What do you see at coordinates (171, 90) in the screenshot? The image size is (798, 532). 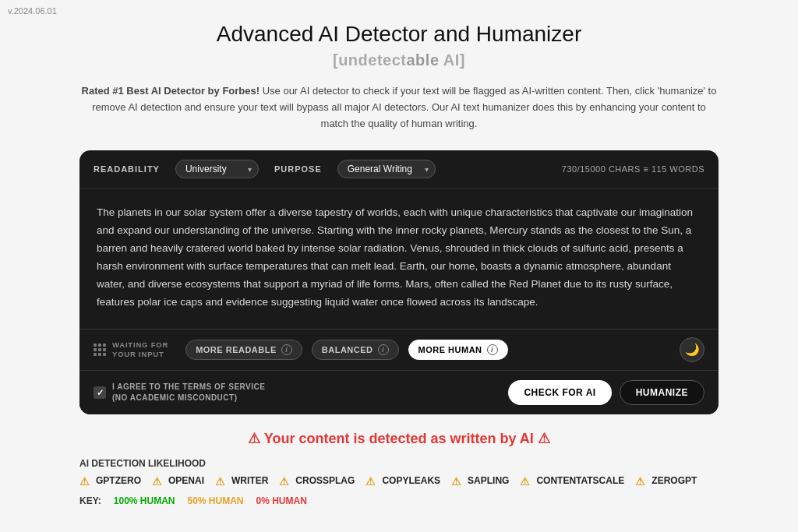 I see `description-bold: Rated #1 Best AI Detector by Forbes!` at bounding box center [171, 90].